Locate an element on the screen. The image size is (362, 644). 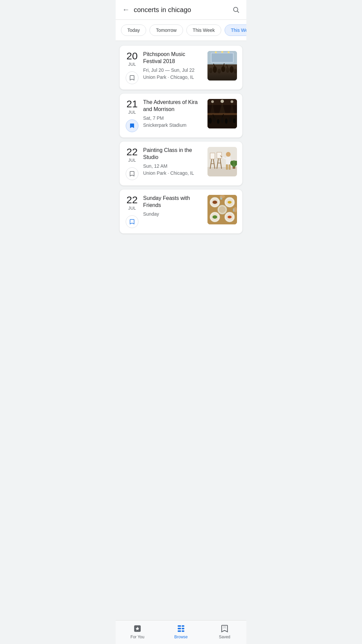
saved-icon is located at coordinates (225, 629).